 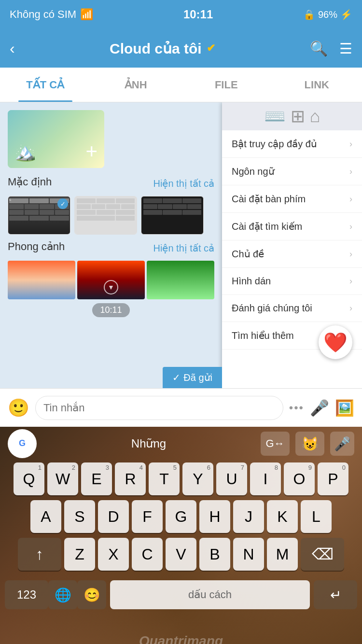 I want to click on battery-text: 96%, so click(x=328, y=14).